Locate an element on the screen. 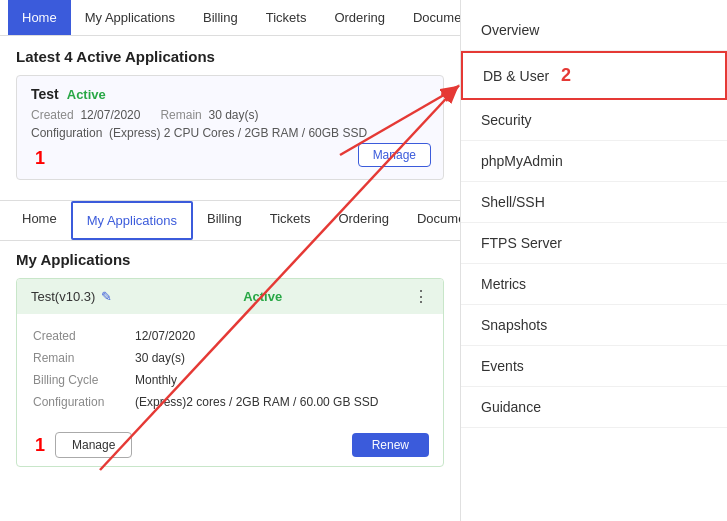 The width and height of the screenshot is (727, 521). app-card-top: Test Active Created 12/07/2020 Remain 30… is located at coordinates (230, 128).